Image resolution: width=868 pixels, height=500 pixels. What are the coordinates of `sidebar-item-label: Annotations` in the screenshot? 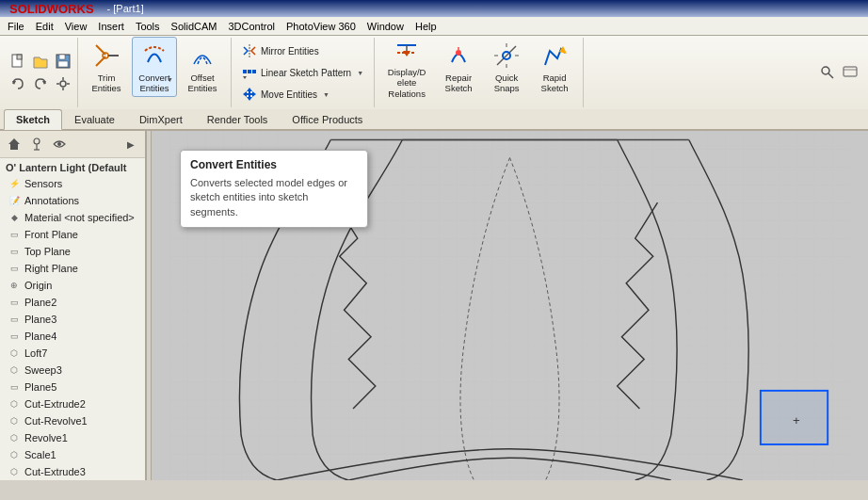 It's located at (52, 201).